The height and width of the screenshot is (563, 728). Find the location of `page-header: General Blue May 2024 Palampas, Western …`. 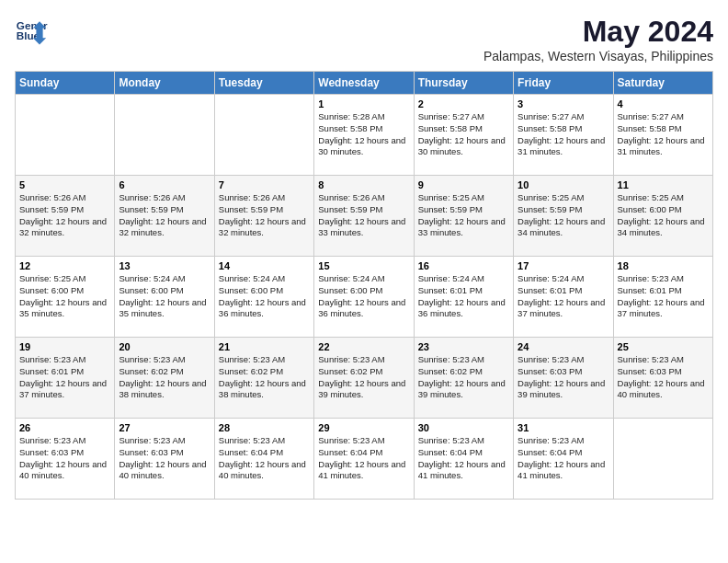

page-header: General Blue May 2024 Palampas, Western … is located at coordinates (364, 39).